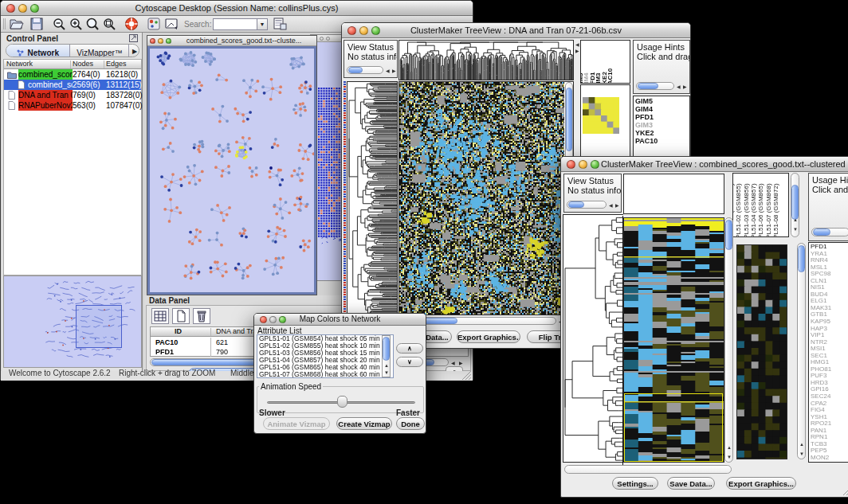 The image size is (848, 504). What do you see at coordinates (486, 198) in the screenshot?
I see `tv1-heatmap` at bounding box center [486, 198].